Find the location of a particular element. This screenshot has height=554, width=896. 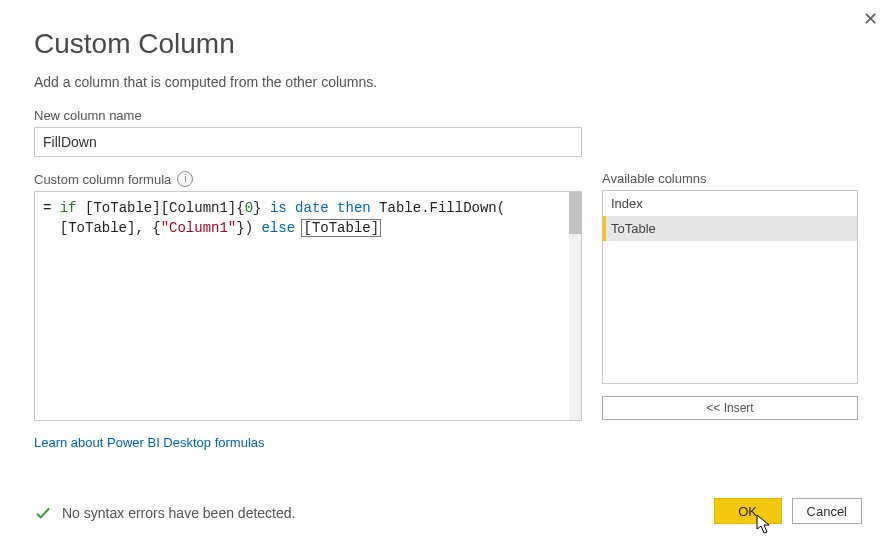

dialog-title: Custom Column is located at coordinates (448, 44).